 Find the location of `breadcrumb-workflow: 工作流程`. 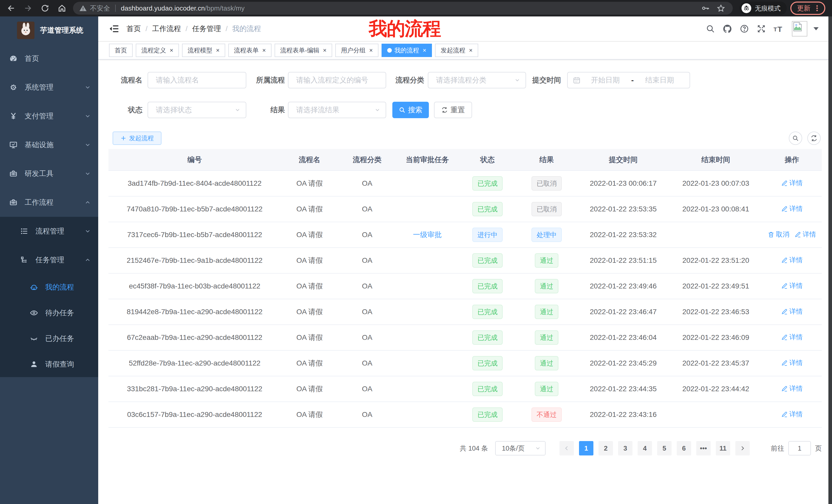

breadcrumb-workflow: 工作流程 is located at coordinates (167, 29).